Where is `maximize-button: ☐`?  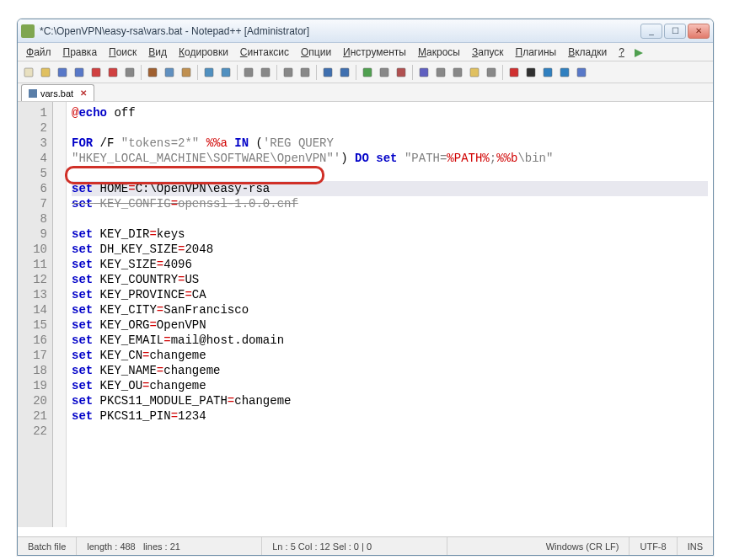
maximize-button: ☐ is located at coordinates (675, 31).